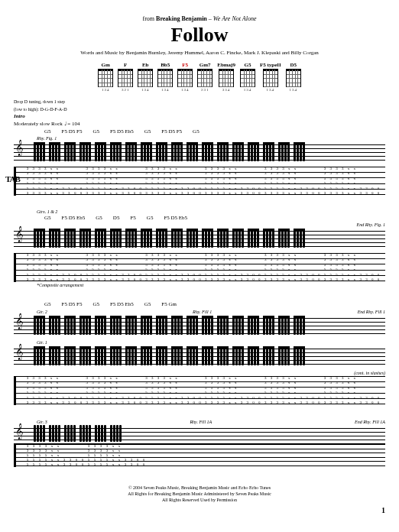 This screenshot has height=532, width=399. What do you see at coordinates (205, 78) in the screenshot?
I see `fretboard-icon: 231` at bounding box center [205, 78].